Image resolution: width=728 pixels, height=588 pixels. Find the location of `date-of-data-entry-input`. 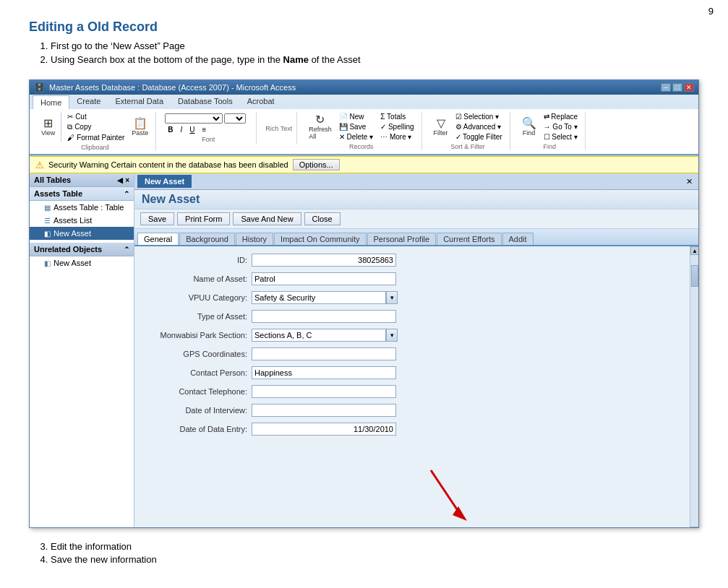

date-of-data-entry-input is located at coordinates (324, 429).